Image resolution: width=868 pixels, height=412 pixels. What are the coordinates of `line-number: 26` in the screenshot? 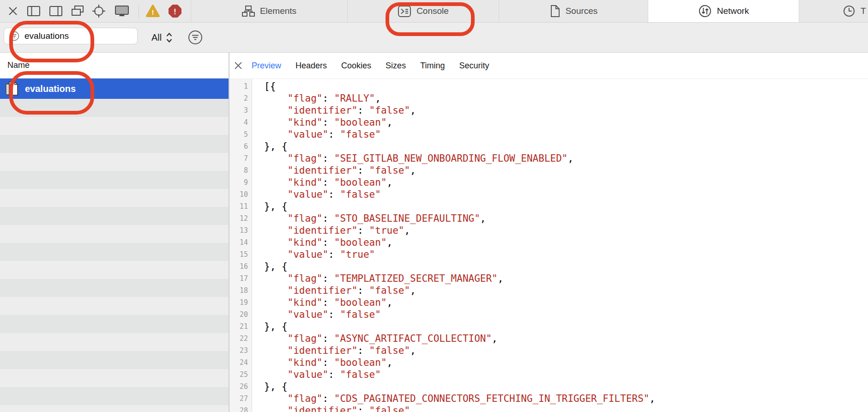 It's located at (241, 387).